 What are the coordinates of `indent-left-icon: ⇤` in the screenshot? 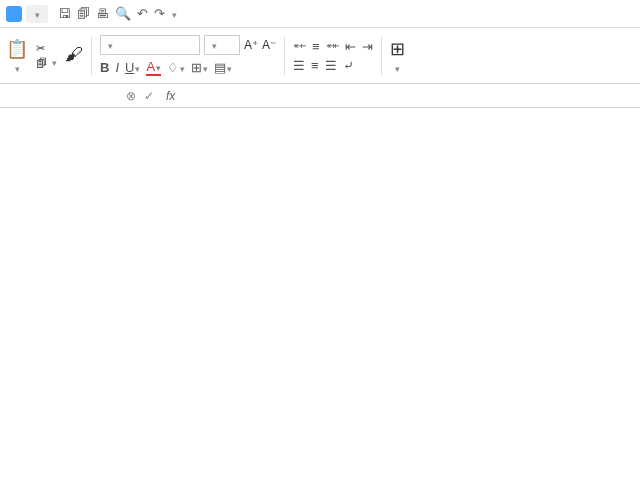 It's located at (350, 46).